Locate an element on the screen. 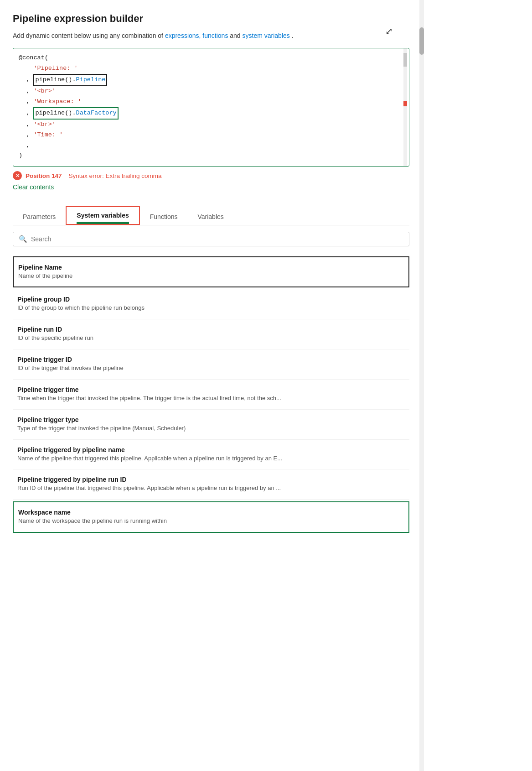 The height and width of the screenshot is (771, 532). tab-system-variables: System variables is located at coordinates (103, 215).